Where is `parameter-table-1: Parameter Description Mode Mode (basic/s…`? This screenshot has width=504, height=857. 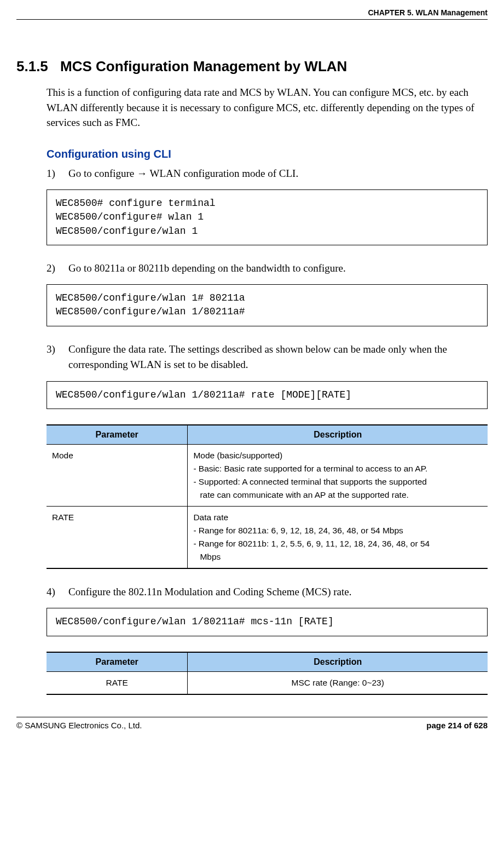 parameter-table-1: Parameter Description Mode Mode (basic/s… is located at coordinates (267, 497).